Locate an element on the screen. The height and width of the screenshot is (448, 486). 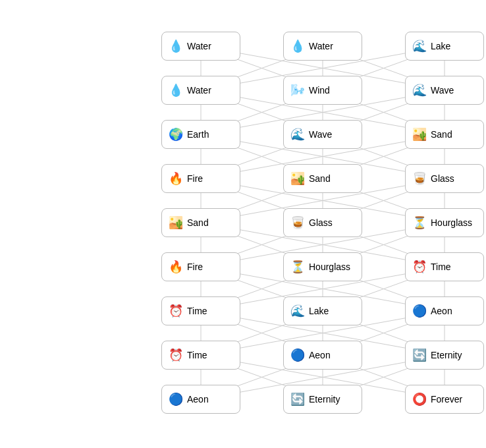
node-time-r7-c0: ⏰Time is located at coordinates (201, 355).